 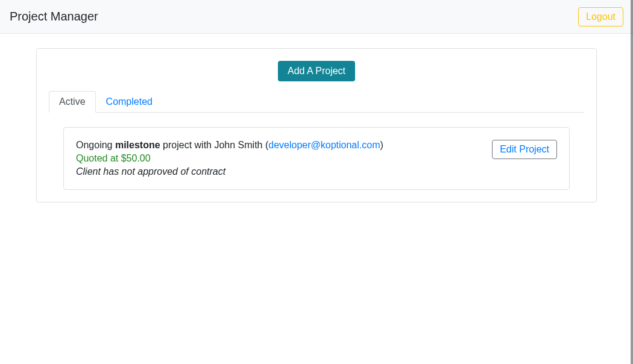 I want to click on tab-active: Active, so click(x=72, y=102).